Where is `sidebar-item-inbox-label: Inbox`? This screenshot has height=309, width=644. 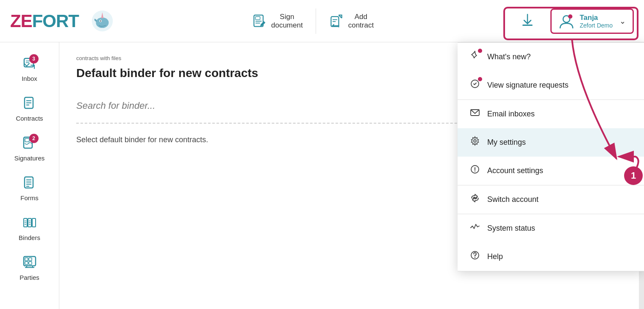 sidebar-item-inbox-label: Inbox is located at coordinates (30, 79).